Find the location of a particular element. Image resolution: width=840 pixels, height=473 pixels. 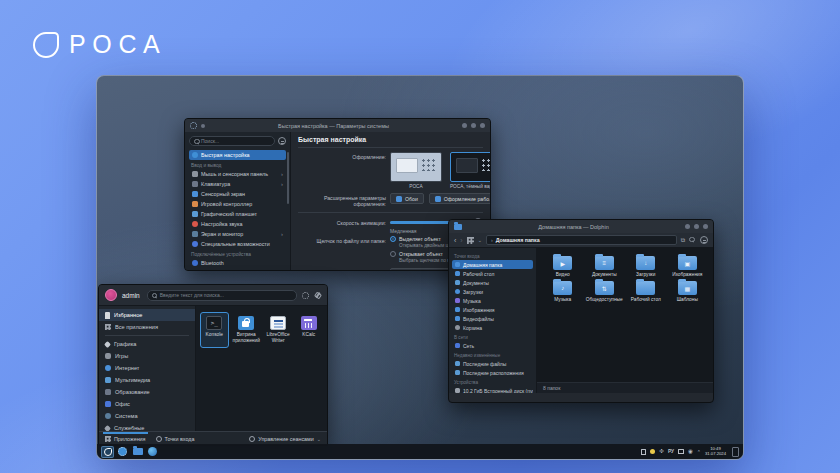

session-management: Управление сеансами ⌄ is located at coordinates (285, 439).